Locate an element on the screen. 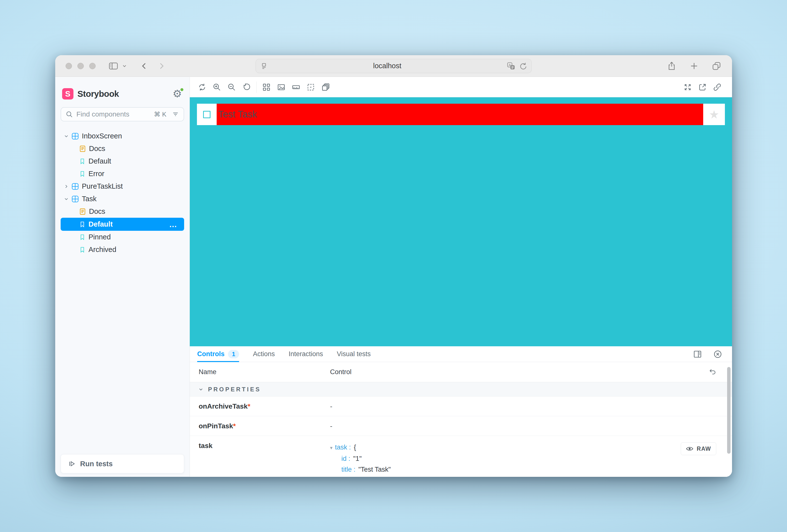 This screenshot has height=532, width=787. story-layers-icon is located at coordinates (326, 87).